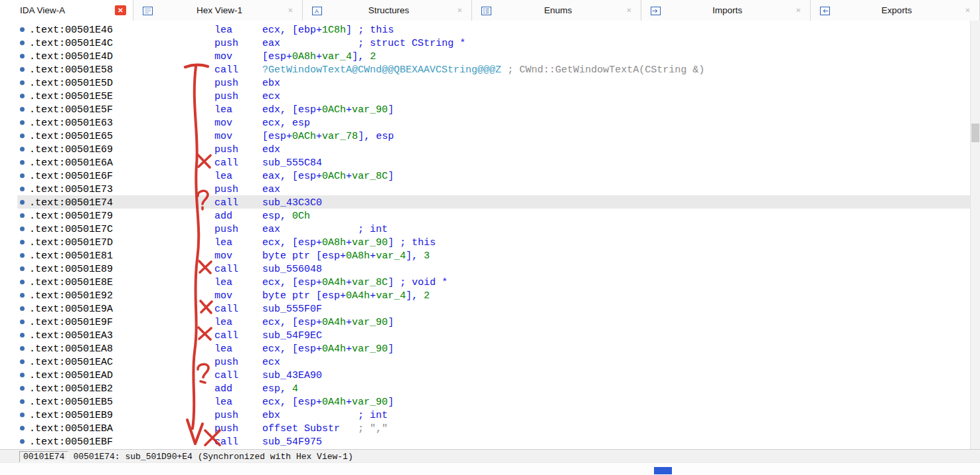 This screenshot has height=475, width=980. I want to click on tab-label: Hex View-1, so click(219, 11).